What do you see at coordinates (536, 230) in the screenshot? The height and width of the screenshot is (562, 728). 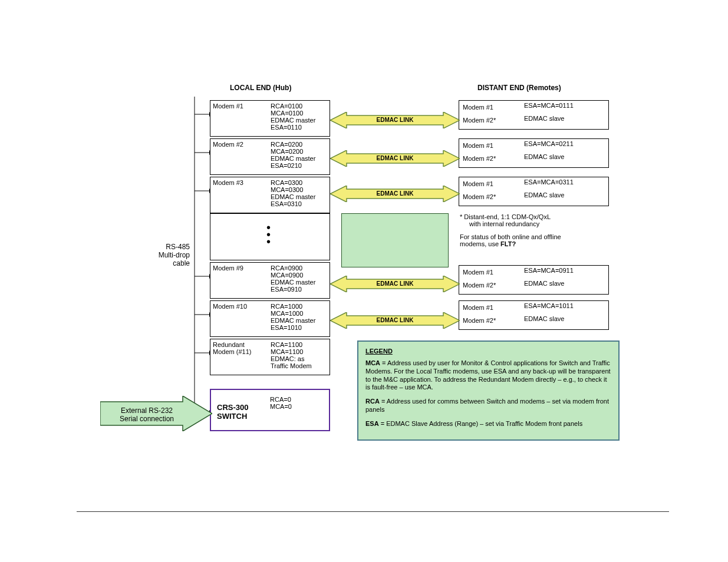 I see `distant-note: * Distant-end, 1:1 CDM-Qx/QxL with inter…` at bounding box center [536, 230].